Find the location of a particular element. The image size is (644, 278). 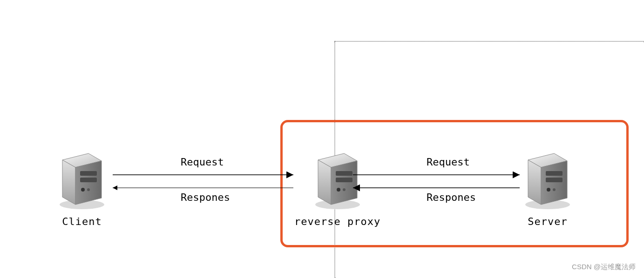

response-label-2: Respones is located at coordinates (451, 197).